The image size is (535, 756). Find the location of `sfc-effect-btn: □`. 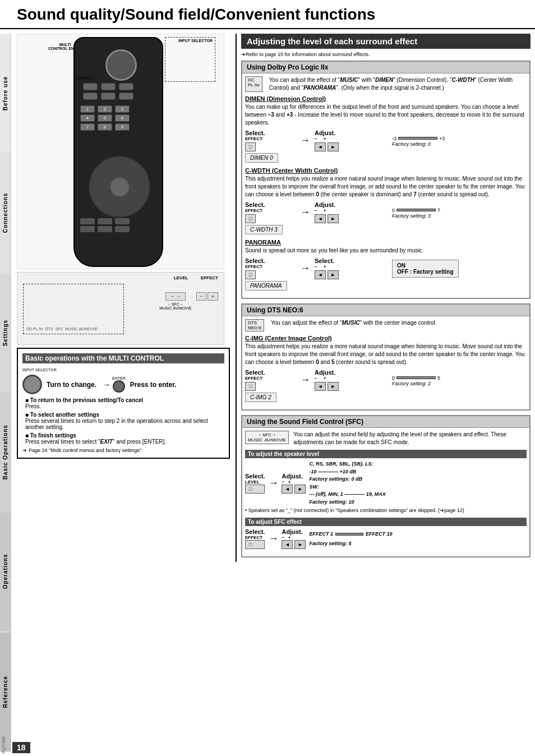

sfc-effect-btn: □ is located at coordinates (255, 545).